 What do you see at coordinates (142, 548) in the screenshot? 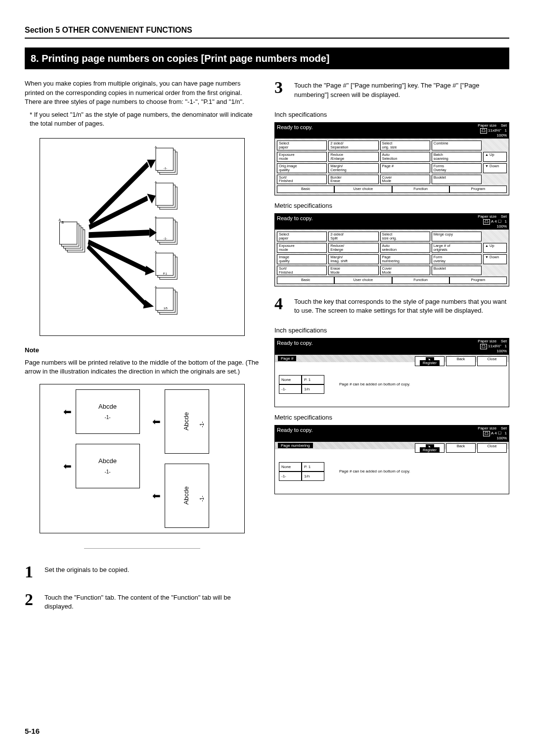
I see `divider` at bounding box center [142, 548].